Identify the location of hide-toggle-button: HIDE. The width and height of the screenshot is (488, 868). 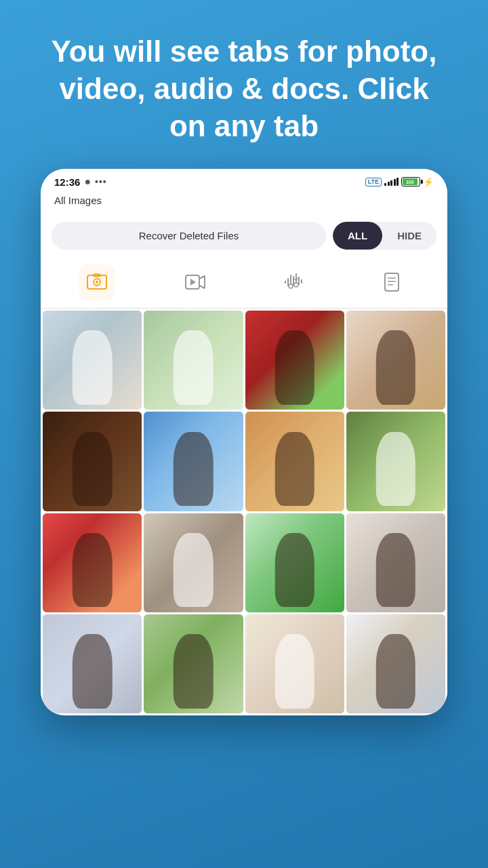
(409, 236).